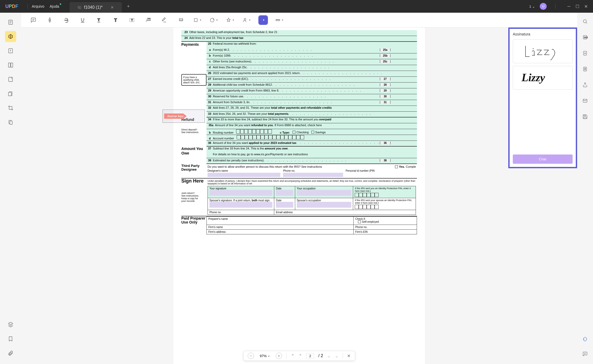 Image resolution: width=593 pixels, height=364 pixels. I want to click on layers-icon, so click(11, 325).